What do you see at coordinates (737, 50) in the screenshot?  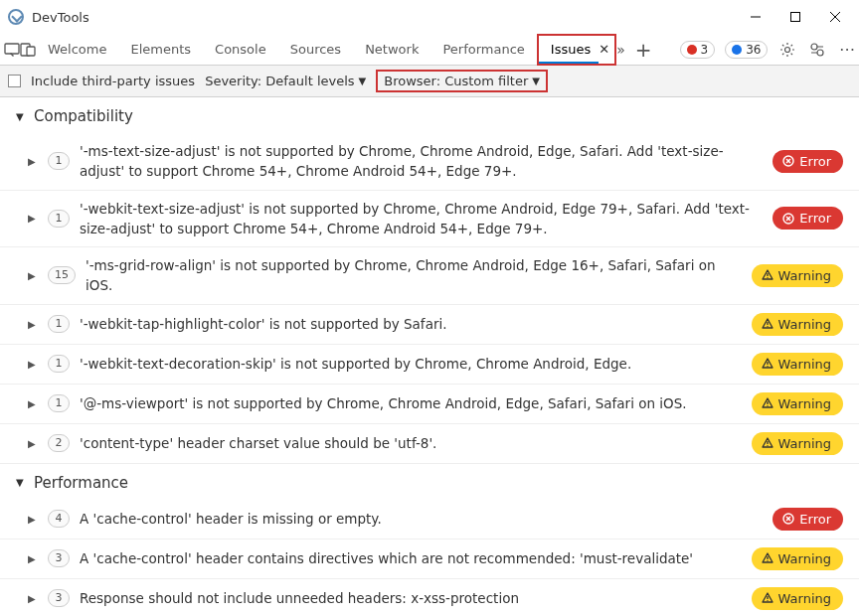 I see `issue-dot-icon` at bounding box center [737, 50].